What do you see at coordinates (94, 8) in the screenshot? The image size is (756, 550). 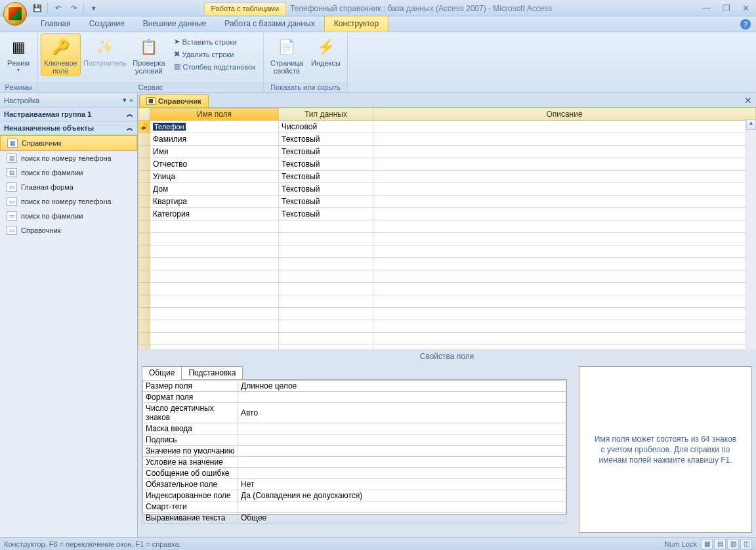 I see `qat-dropdown-icon: ▾` at bounding box center [94, 8].